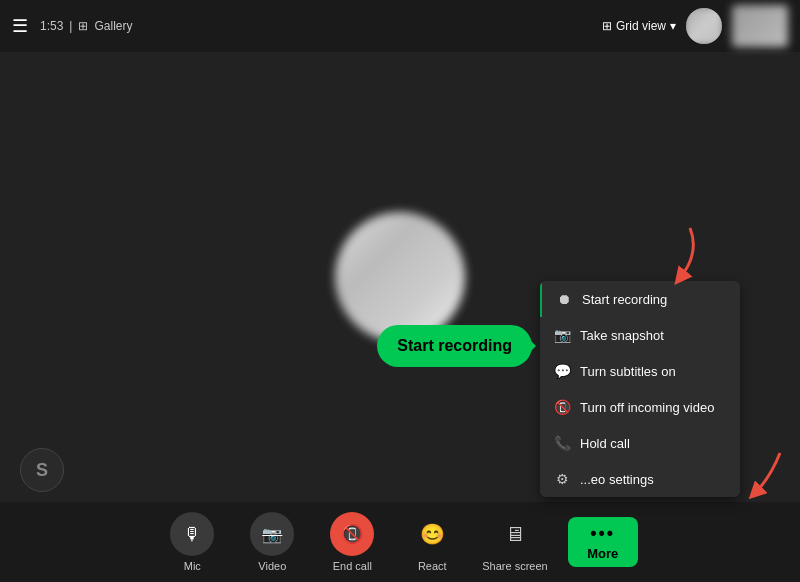 The height and width of the screenshot is (582, 800). I want to click on no-video-icon: 📵, so click(562, 407).